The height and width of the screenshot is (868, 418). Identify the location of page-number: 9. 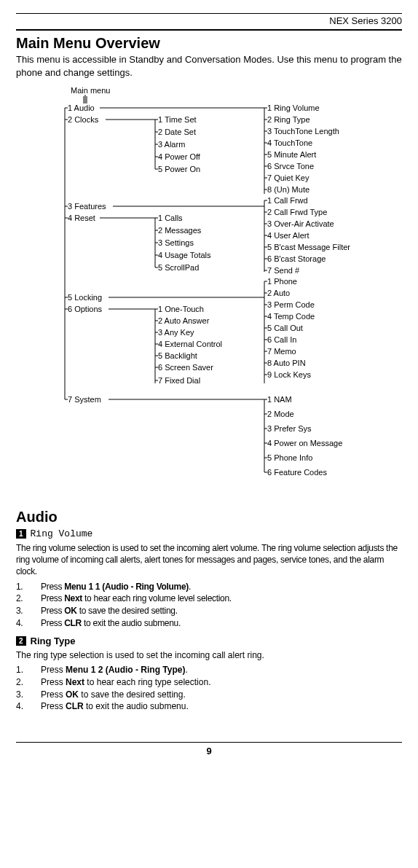
(209, 751).